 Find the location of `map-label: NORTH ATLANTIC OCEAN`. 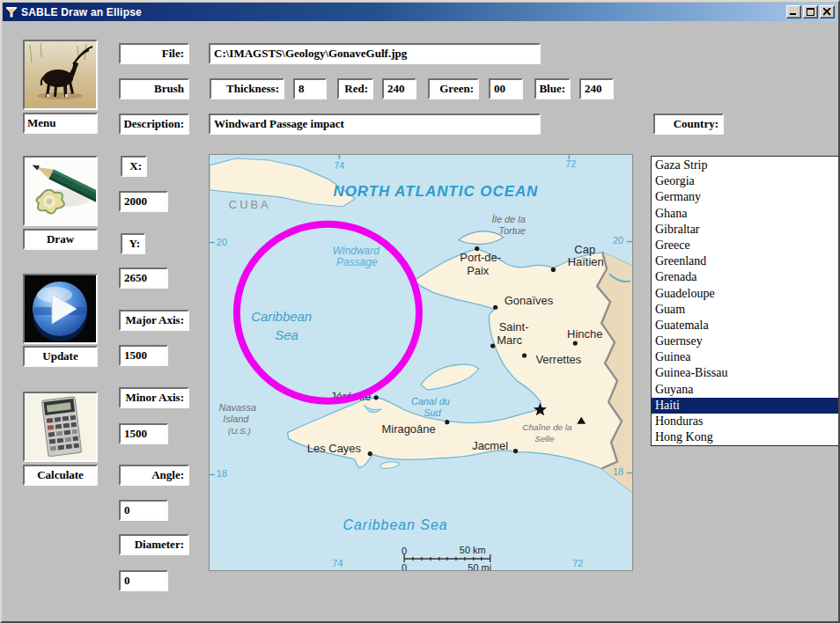

map-label: NORTH ATLANTIC OCEAN is located at coordinates (437, 192).